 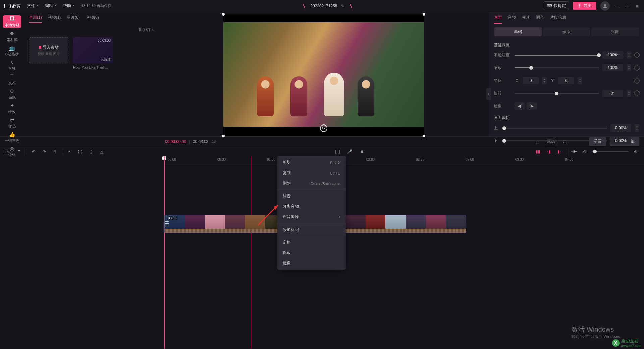 I want to click on input-y: 0, so click(x=566, y=81).